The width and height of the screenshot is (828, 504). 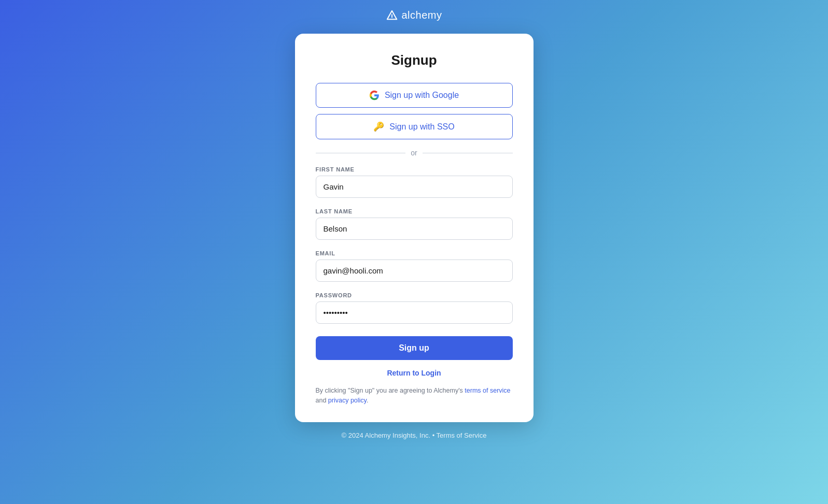 I want to click on password-field-group: PASSWORD, so click(x=414, y=312).